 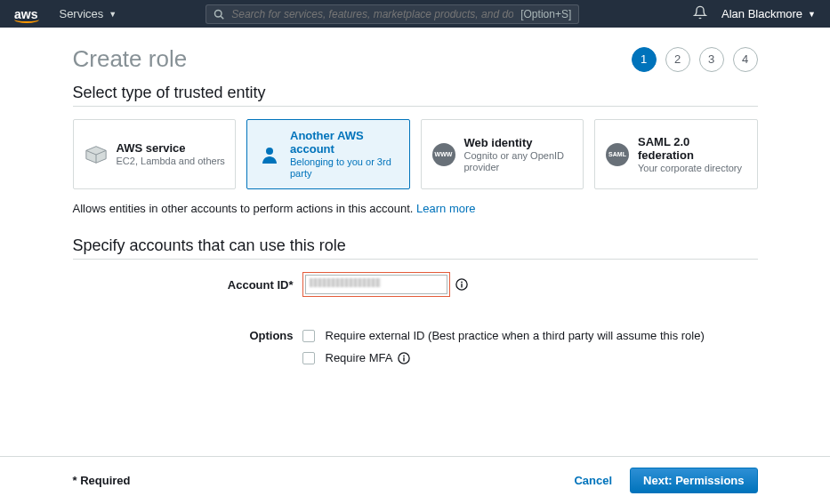 I want to click on wizard-step-2: 2, so click(x=678, y=60).